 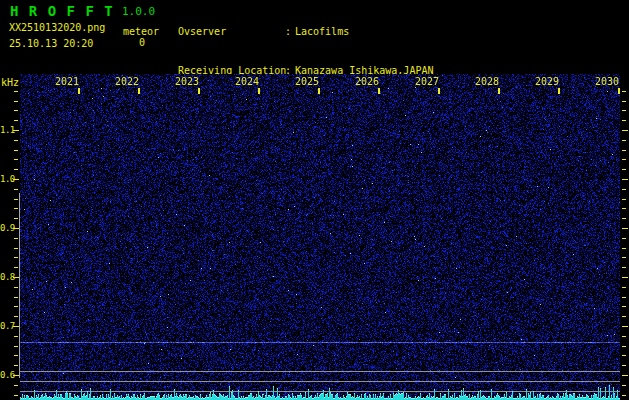 I want to click on freq-axis-unit-label: kHz, so click(x=10, y=83).